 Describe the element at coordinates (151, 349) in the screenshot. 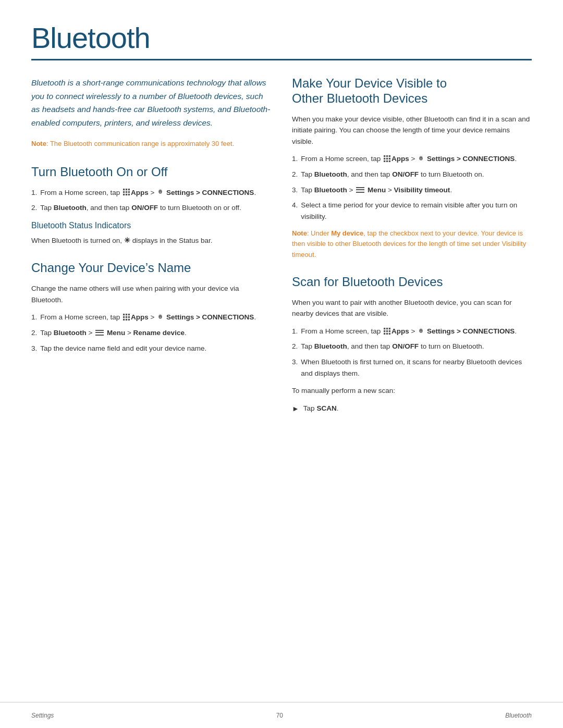

I see `change-step-3: 3. Tap the device name field and edit yo…` at that location.